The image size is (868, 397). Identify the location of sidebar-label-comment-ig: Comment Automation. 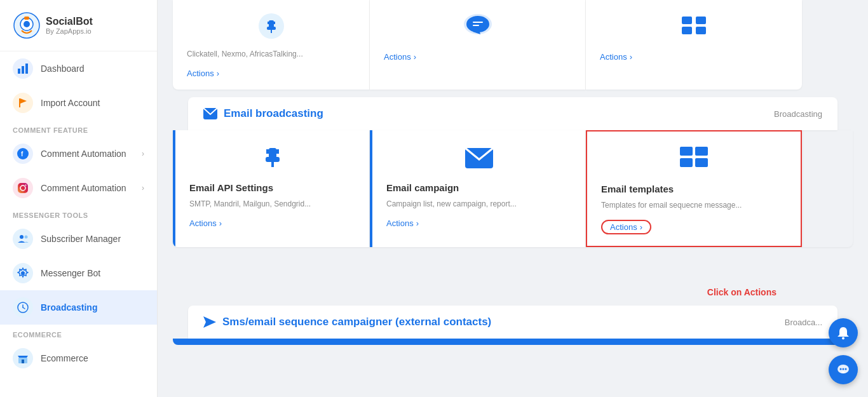
(84, 188).